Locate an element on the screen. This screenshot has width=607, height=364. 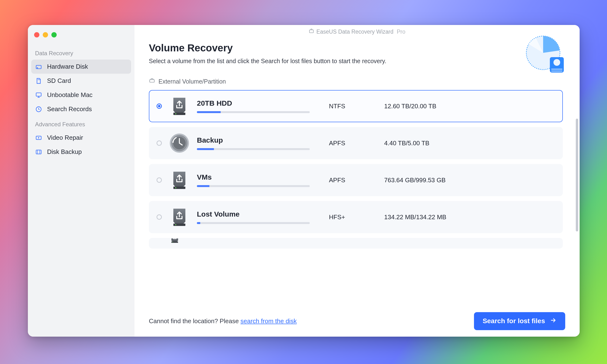
volume-row: 20TB HDD NTFS 12.60 TB/20.00 TB is located at coordinates (356, 106).